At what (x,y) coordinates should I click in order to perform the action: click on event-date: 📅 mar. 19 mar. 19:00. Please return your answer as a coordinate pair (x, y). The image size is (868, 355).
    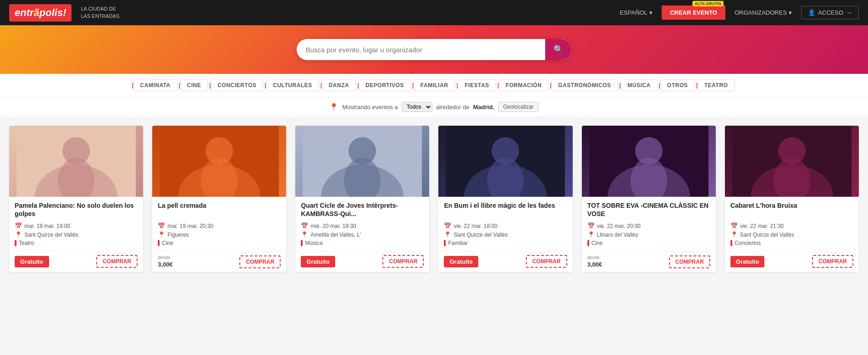
    Looking at the image, I should click on (76, 226).